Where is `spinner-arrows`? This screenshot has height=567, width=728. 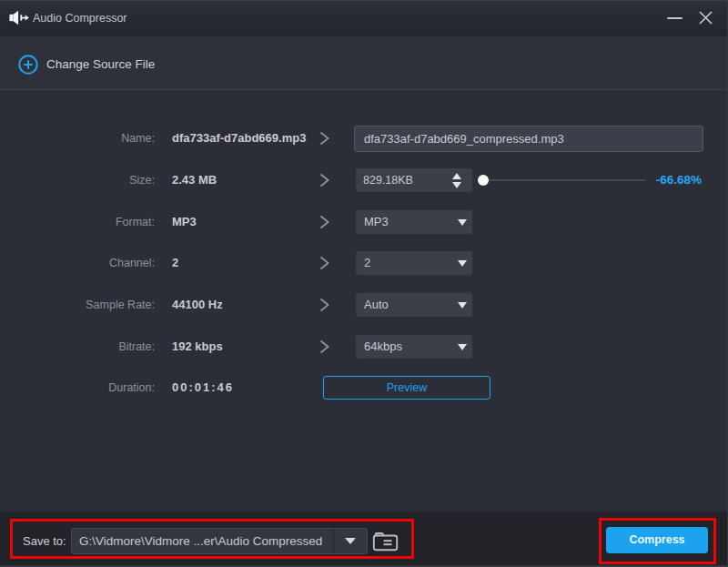
spinner-arrows is located at coordinates (457, 180).